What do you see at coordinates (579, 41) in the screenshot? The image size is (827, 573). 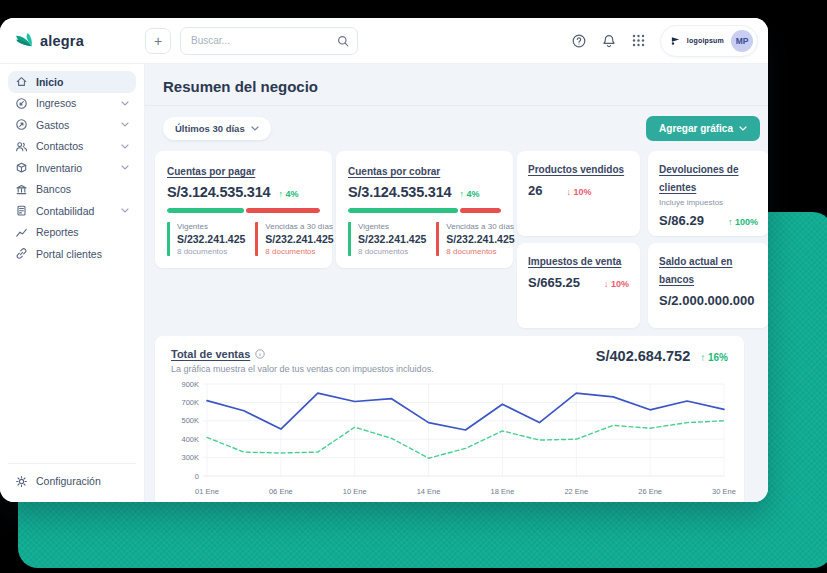 I see `help-button` at bounding box center [579, 41].